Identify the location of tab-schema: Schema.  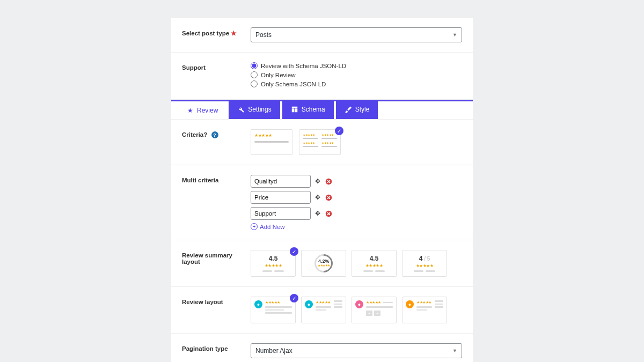
(308, 109).